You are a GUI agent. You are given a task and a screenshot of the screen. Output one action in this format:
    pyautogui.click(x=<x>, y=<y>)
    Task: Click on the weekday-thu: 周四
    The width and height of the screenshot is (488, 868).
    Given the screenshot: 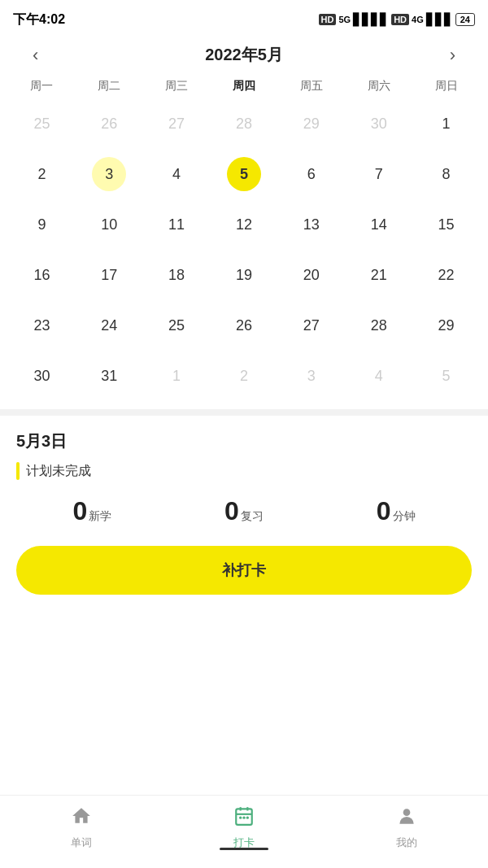 What is the action you would take?
    pyautogui.click(x=244, y=86)
    